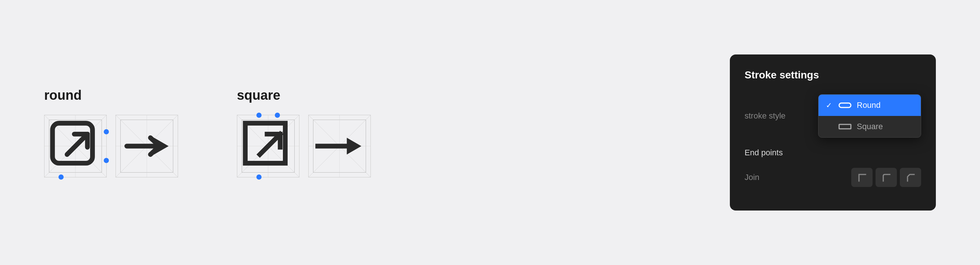 This screenshot has width=980, height=265. What do you see at coordinates (833, 177) in the screenshot?
I see `join-row: Join` at bounding box center [833, 177].